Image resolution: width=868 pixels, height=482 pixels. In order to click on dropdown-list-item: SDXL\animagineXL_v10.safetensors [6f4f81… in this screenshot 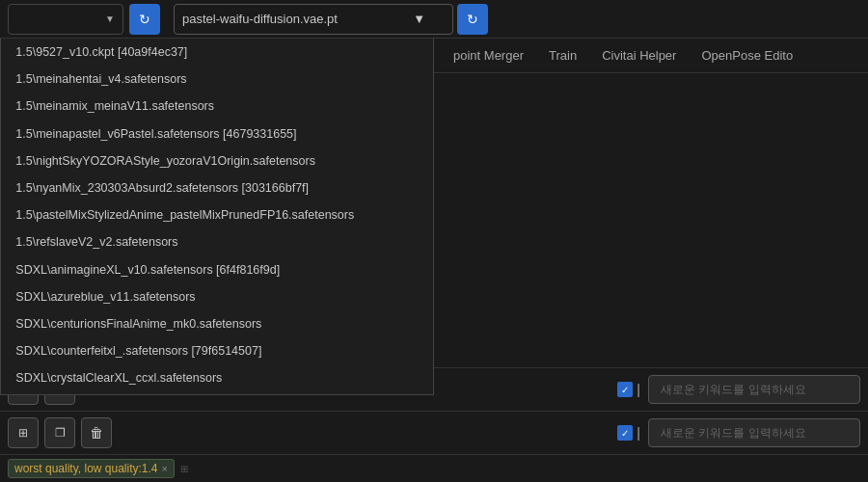, I will do `click(217, 270)`.